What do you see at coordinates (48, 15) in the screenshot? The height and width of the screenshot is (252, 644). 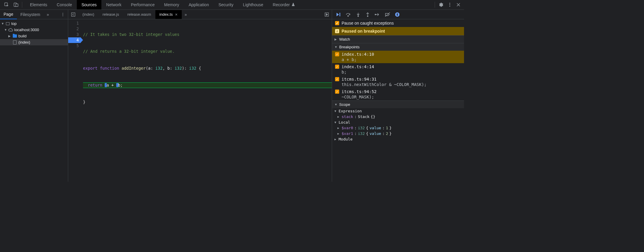 I see `nav-tabs-more-icon: »` at bounding box center [48, 15].